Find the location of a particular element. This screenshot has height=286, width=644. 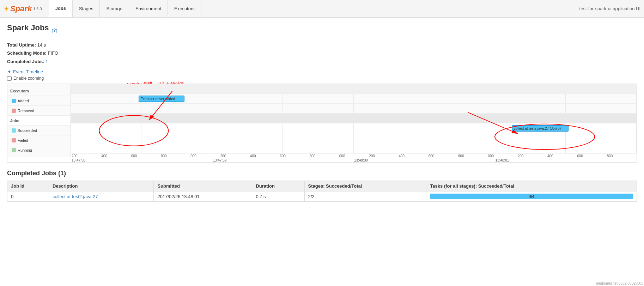

description-cell: collect at test2.java:27 is located at coordinates (101, 197).